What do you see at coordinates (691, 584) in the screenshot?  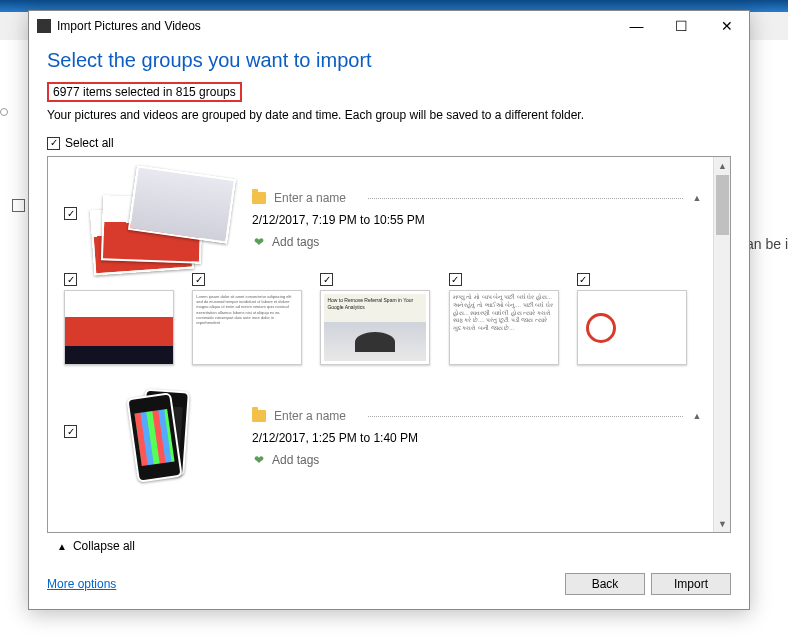 I see `import-button: Import` at bounding box center [691, 584].